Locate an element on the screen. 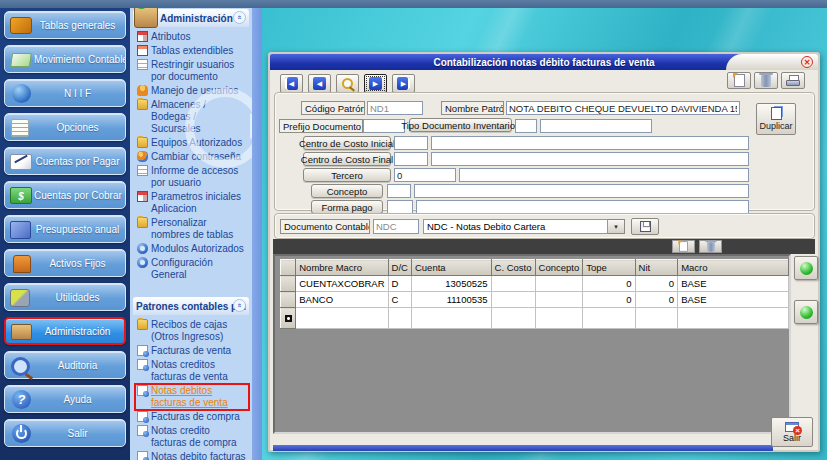  delete-record-button is located at coordinates (766, 80).